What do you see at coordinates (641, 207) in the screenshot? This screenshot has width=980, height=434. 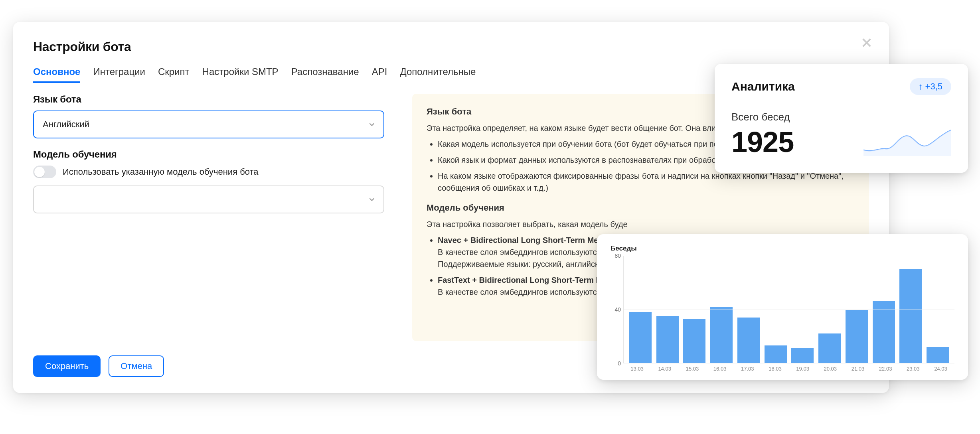 I see `info-heading: Модель обучения` at bounding box center [641, 207].